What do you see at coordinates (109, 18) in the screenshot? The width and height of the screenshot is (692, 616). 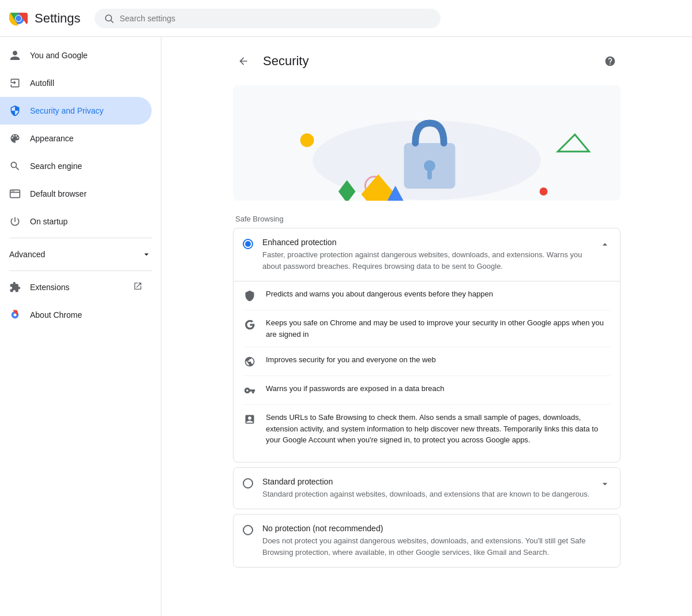 I see `search-icon` at bounding box center [109, 18].